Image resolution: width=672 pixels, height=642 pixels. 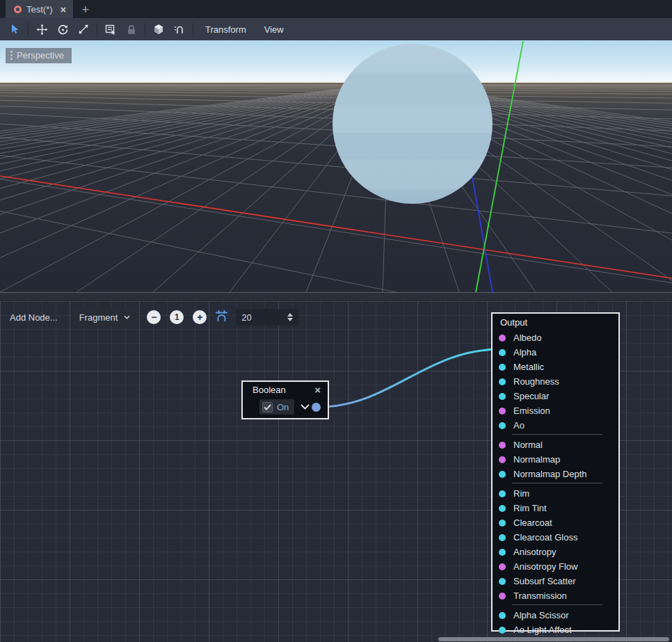 What do you see at coordinates (40, 56) in the screenshot?
I see `perspective-label: Perspective` at bounding box center [40, 56].